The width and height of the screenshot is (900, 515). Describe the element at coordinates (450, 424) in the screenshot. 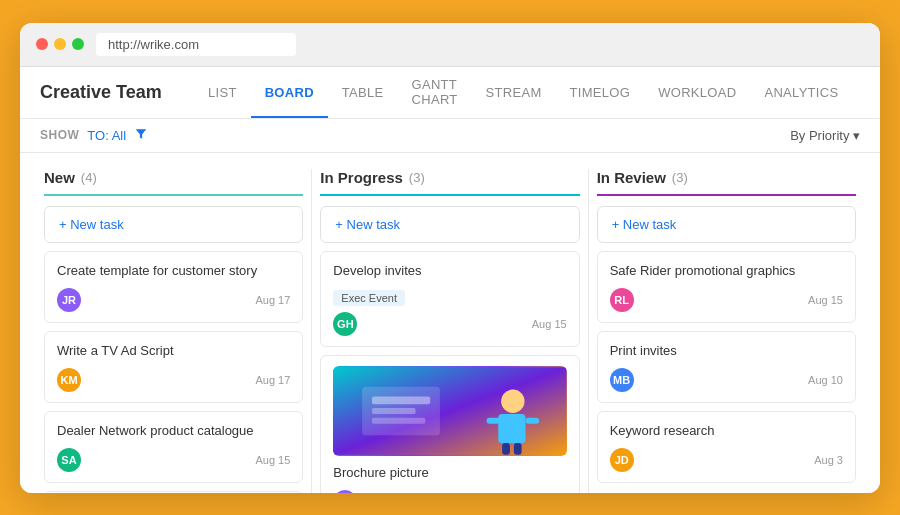

I see `task-card-brochure: Brochure picture TK Aug 17` at that location.